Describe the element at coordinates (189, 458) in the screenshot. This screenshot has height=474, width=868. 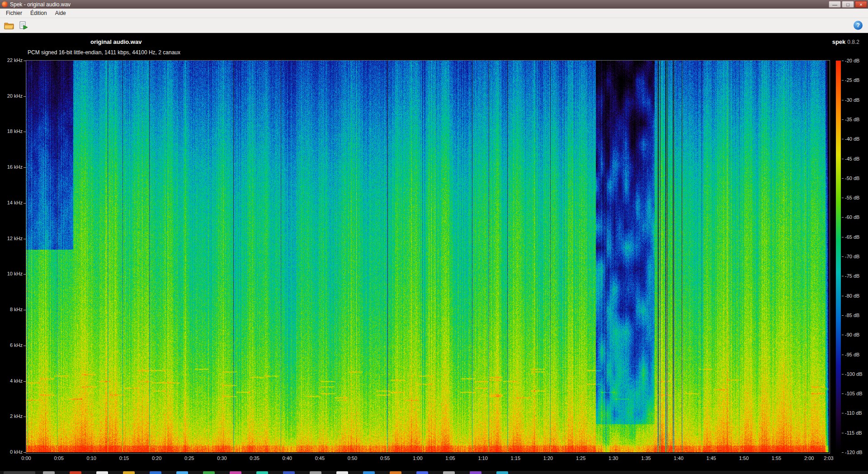
I see `time-tick-label: 0:25` at that location.